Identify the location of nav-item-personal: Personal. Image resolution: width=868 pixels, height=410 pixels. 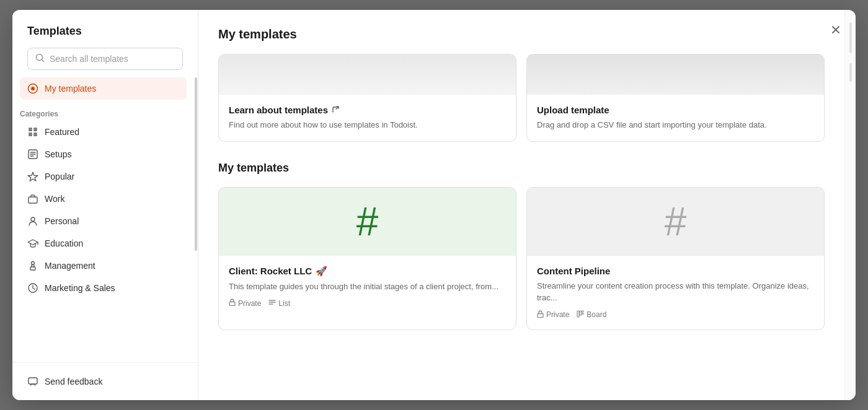
(103, 221).